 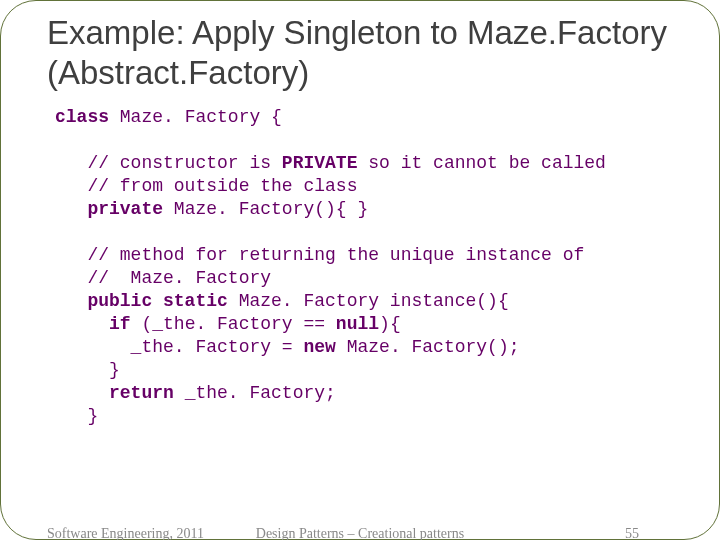 I want to click on kw-if: if, so click(x=98, y=324).